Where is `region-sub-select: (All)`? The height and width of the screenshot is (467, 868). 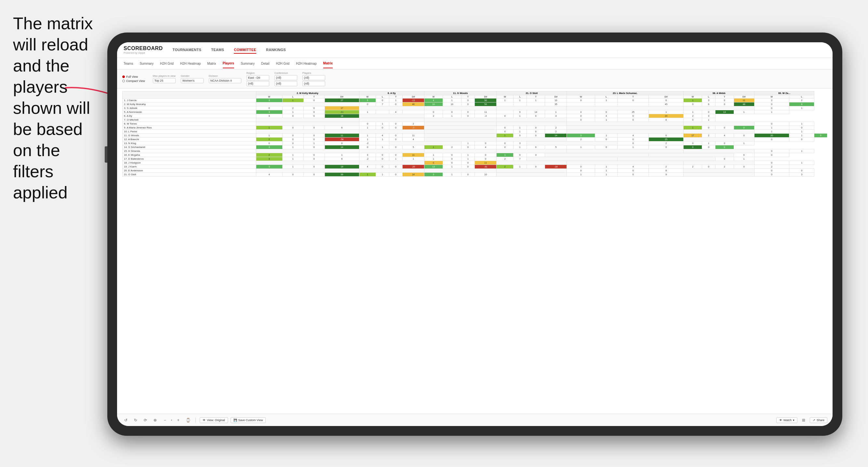
region-sub-select: (All) is located at coordinates (258, 84).